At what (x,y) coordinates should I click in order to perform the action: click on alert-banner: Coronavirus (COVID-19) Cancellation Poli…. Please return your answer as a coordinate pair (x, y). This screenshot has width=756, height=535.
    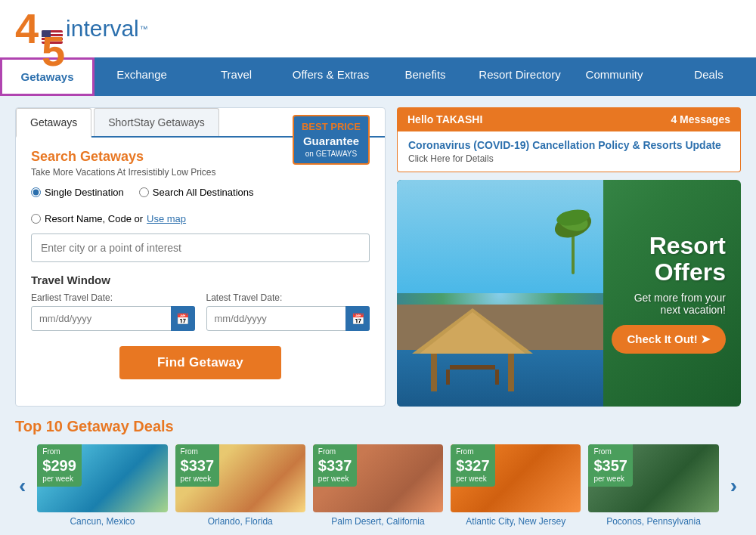
    Looking at the image, I should click on (569, 152).